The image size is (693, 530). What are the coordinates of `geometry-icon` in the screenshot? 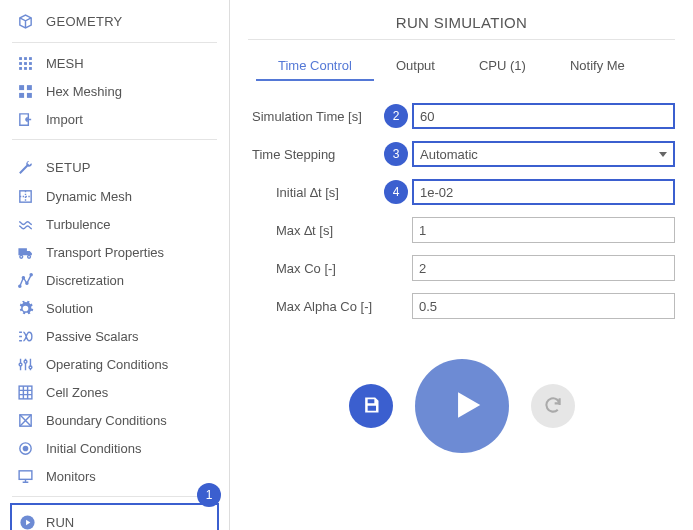 It's located at (25, 21).